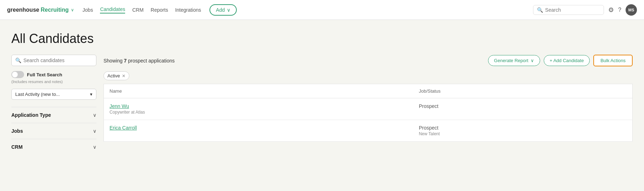 This screenshot has height=191, width=644. What do you see at coordinates (54, 60) in the screenshot?
I see `candidate-search-box: 🔍` at bounding box center [54, 60].